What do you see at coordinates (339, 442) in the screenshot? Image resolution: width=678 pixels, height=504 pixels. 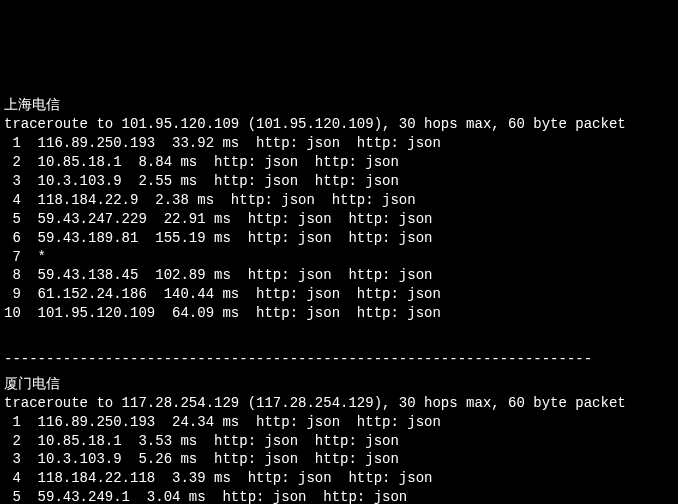 I see `hop-row: 2 10.85.18.1 3.53 ms http: json http: js…` at bounding box center [339, 442].